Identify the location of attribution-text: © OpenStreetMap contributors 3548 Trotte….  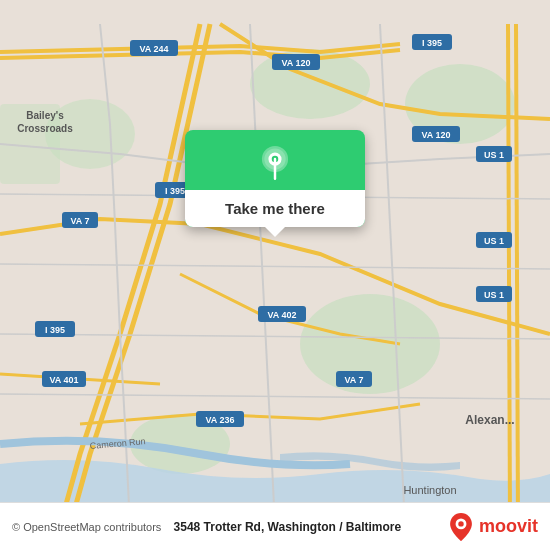
(206, 527).